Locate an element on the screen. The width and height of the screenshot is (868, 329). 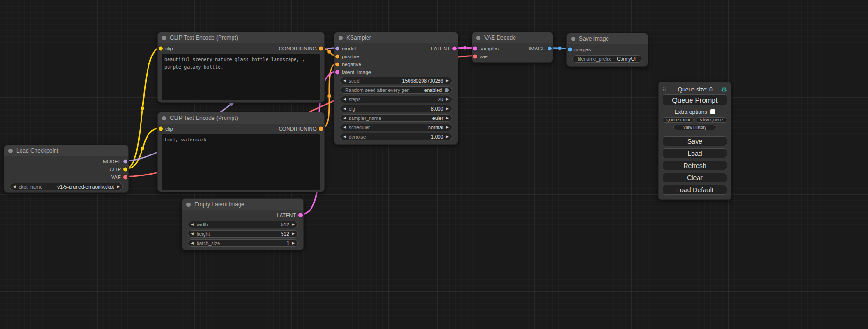
save-button: Save is located at coordinates (695, 141).